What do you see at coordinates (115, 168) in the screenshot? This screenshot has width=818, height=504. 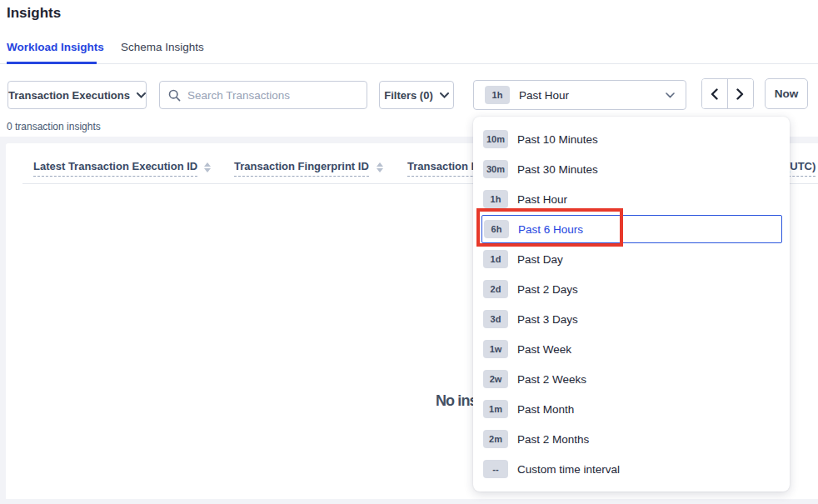 I see `column-header-label: Latest Transaction Execution ID` at bounding box center [115, 168].